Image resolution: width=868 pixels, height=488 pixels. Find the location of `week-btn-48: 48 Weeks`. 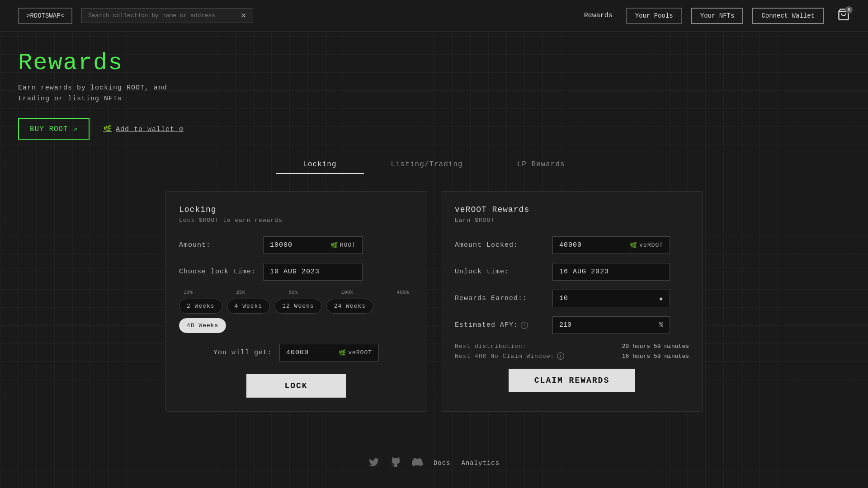

week-btn-48: 48 Weeks is located at coordinates (203, 325).